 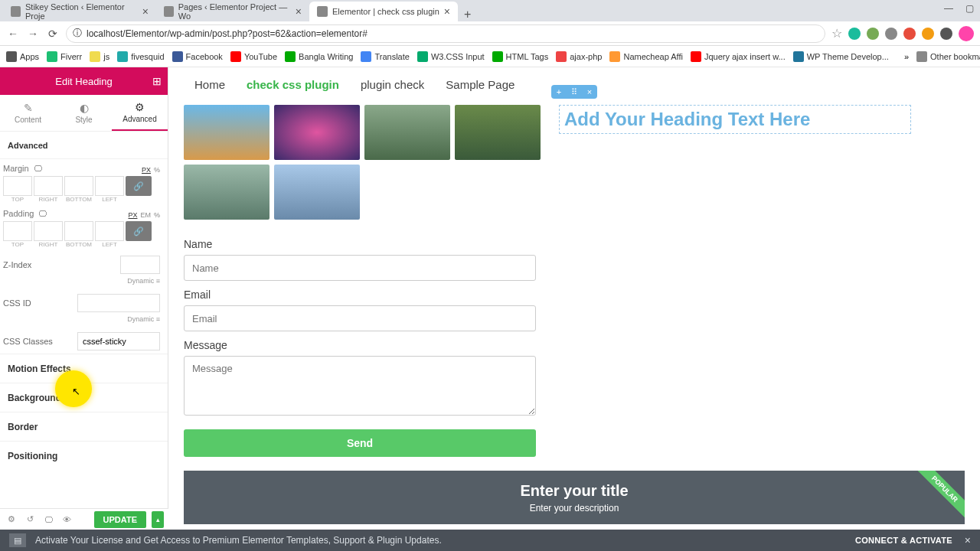 I want to click on bookmark-overflow: », so click(x=906, y=57).